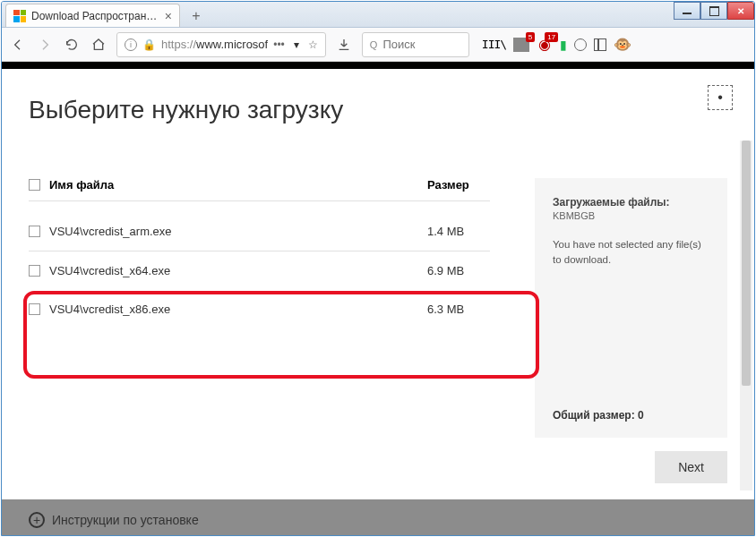  Describe the element at coordinates (746, 263) in the screenshot. I see `scrollbar-thumb` at that location.